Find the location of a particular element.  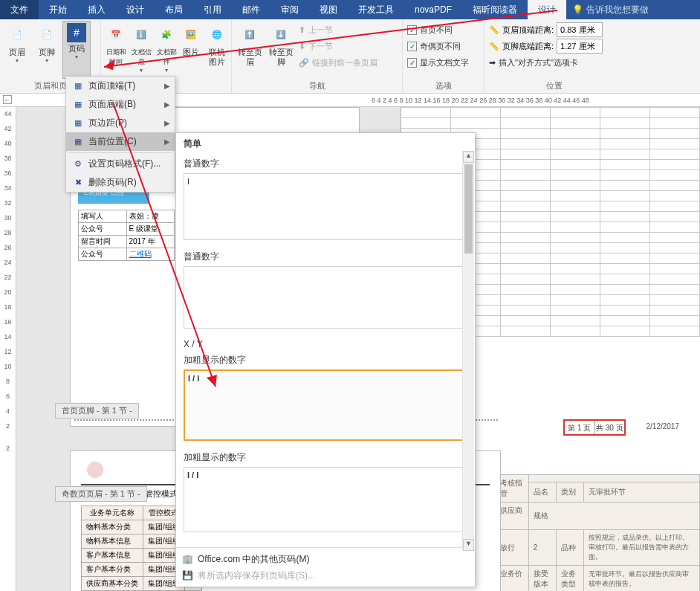

vertical-ruler: 4442403836343230282624222018161412108642… is located at coordinates (8, 349).